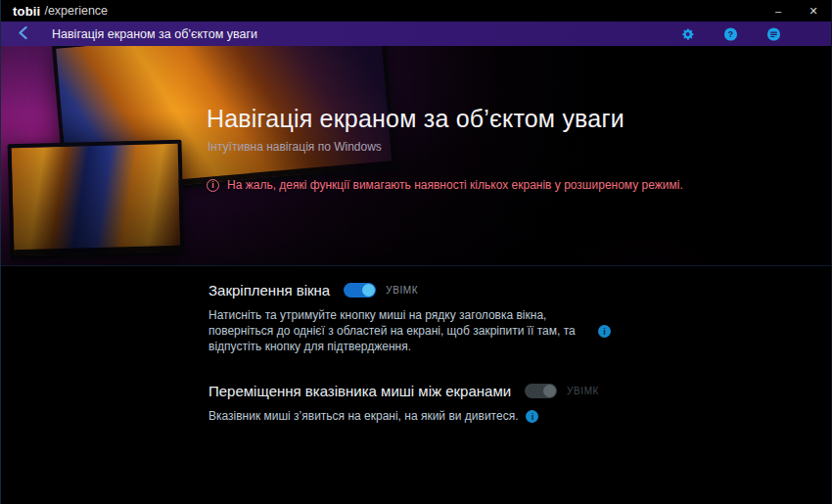  Describe the element at coordinates (213, 186) in the screenshot. I see `warning-info-icon: i` at that location.